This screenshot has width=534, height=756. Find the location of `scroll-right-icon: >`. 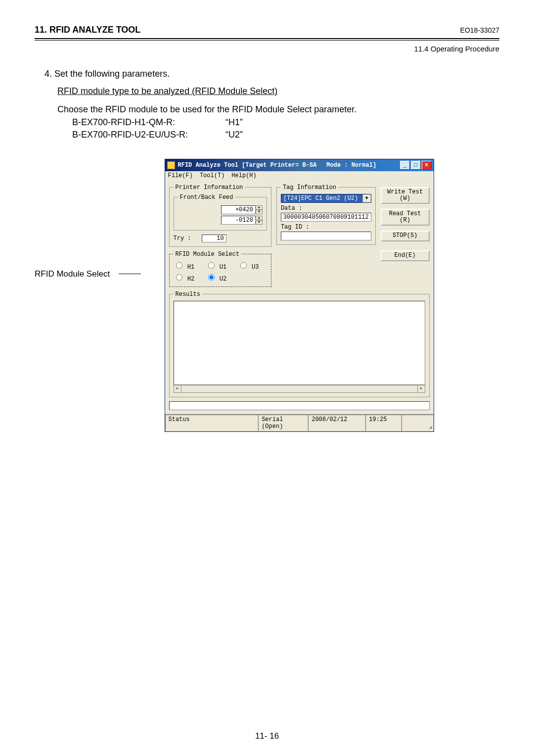

scroll-right-icon: > is located at coordinates (421, 389).